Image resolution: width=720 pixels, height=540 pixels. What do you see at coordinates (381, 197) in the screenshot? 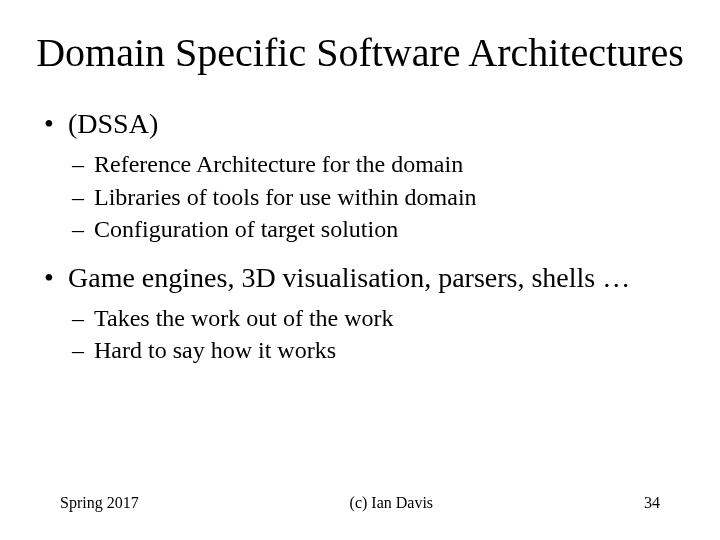
I see `sub-item: Libraries of tools for use within domain` at bounding box center [381, 197].